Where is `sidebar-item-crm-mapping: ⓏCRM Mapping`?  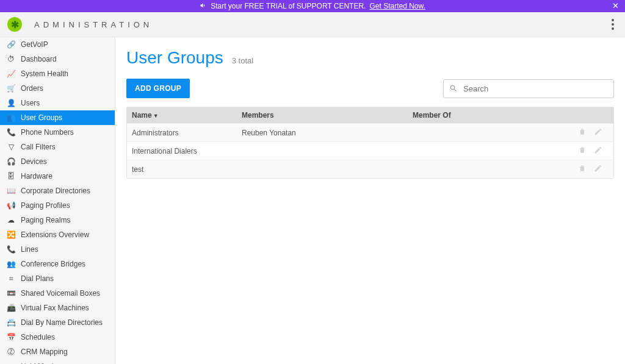
sidebar-item-crm-mapping: ⓏCRM Mapping is located at coordinates (57, 352).